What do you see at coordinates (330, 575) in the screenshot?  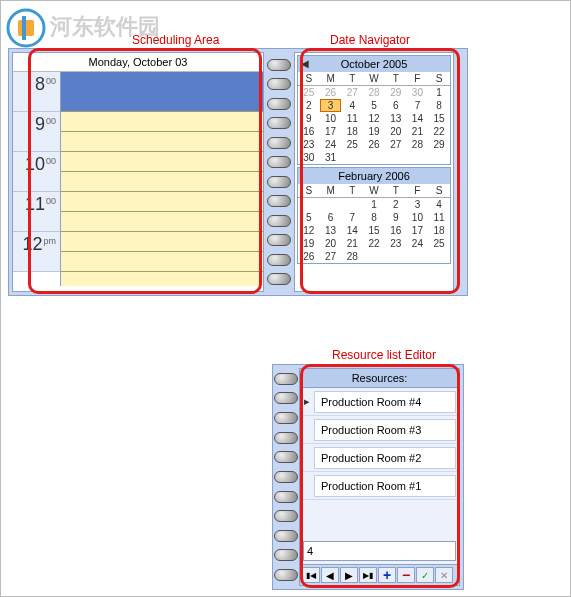 I see `nav-prev-button: ◀` at bounding box center [330, 575].